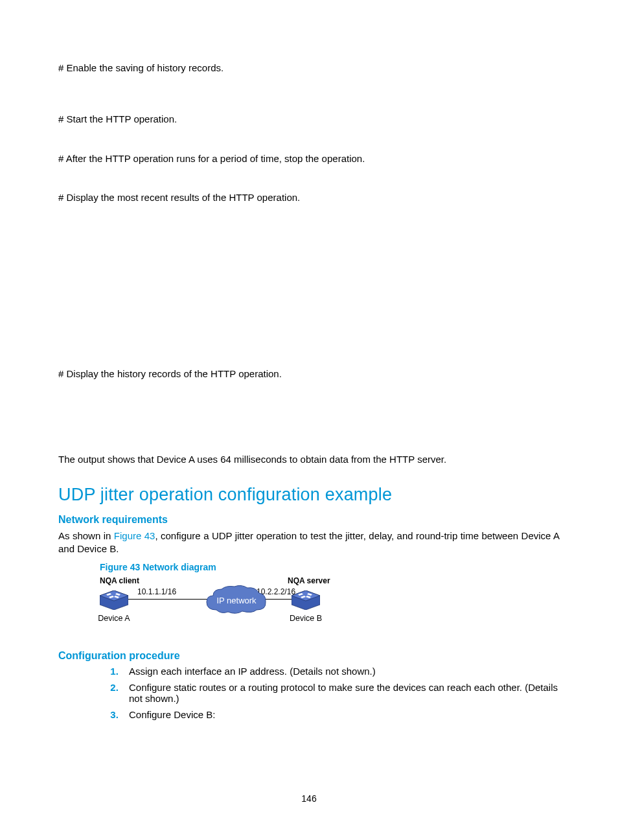 Image resolution: width=618 pixels, height=840 pixels. What do you see at coordinates (86, 535) in the screenshot?
I see `text-fragment: As shown in` at bounding box center [86, 535].